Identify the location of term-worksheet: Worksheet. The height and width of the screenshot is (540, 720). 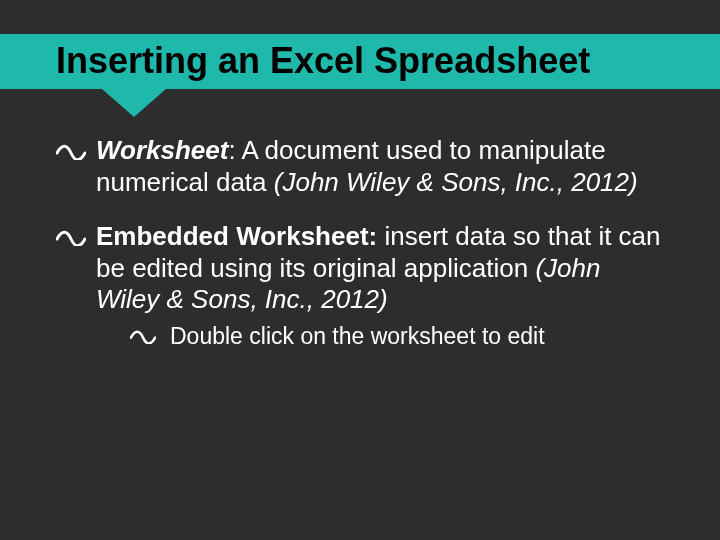
(162, 150).